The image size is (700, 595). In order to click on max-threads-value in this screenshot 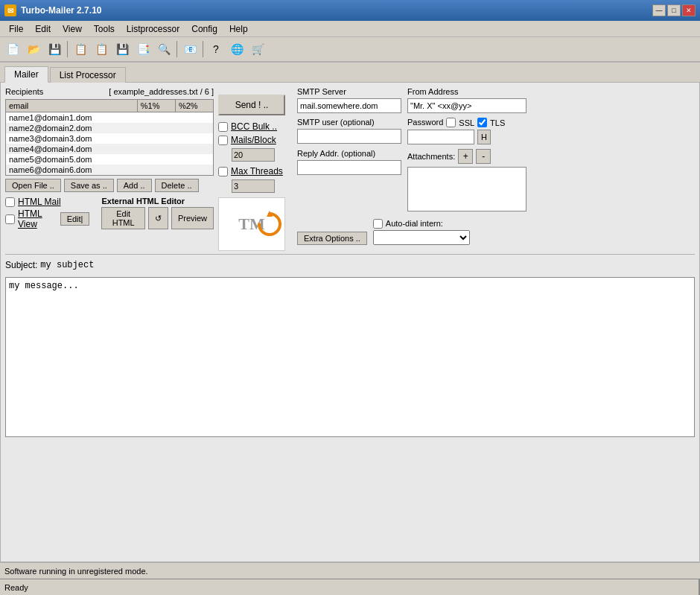, I will do `click(253, 186)`.